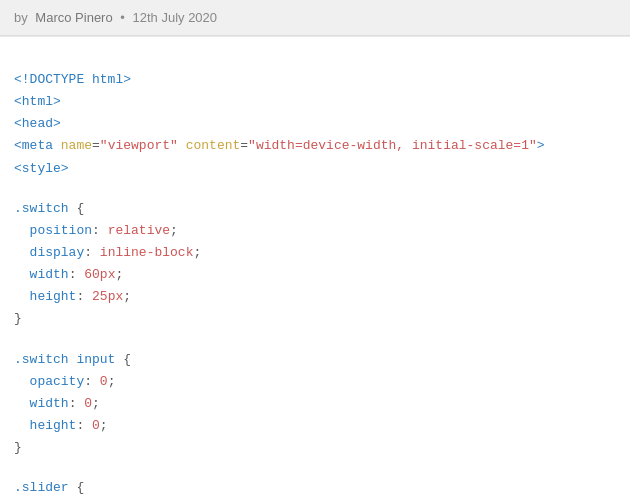 Image resolution: width=630 pixels, height=500 pixels. I want to click on code-token: .slider, so click(42, 488).